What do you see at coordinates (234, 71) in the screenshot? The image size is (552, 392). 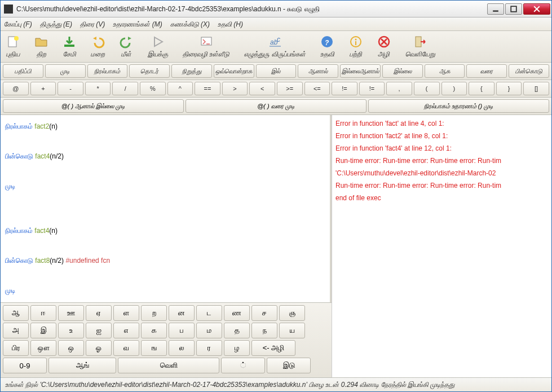 I see `keyword-btn-5: ஒவ்வொன்றாக` at bounding box center [234, 71].